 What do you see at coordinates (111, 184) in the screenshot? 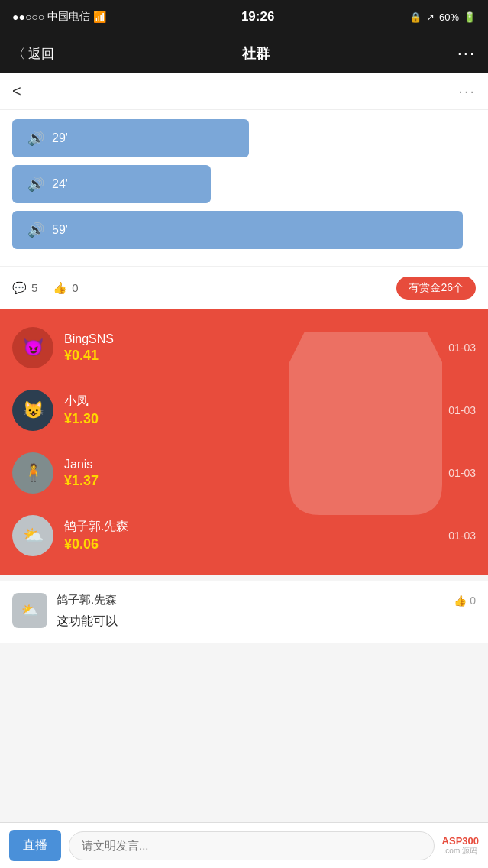
I see `voice-message-2: 🔊 24'` at bounding box center [111, 184].